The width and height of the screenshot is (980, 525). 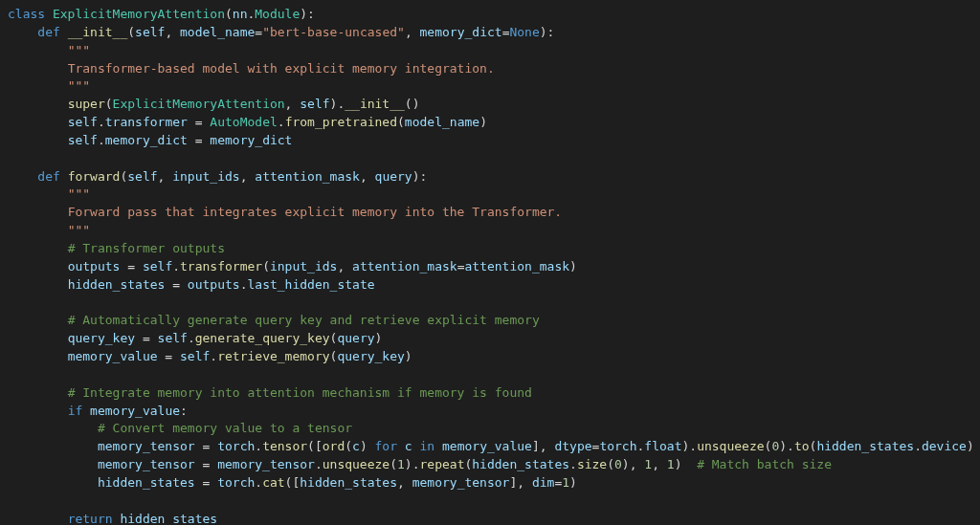 What do you see at coordinates (281, 33) in the screenshot?
I see `code-line: def __init__(self, model_name="bert-base…` at bounding box center [281, 33].